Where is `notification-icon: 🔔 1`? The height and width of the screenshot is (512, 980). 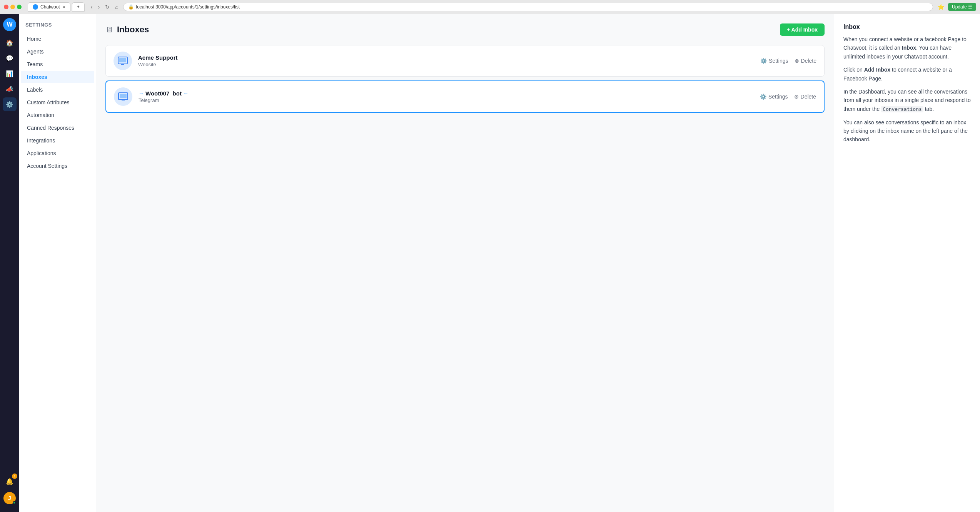
notification-icon: 🔔 1 is located at coordinates (10, 481).